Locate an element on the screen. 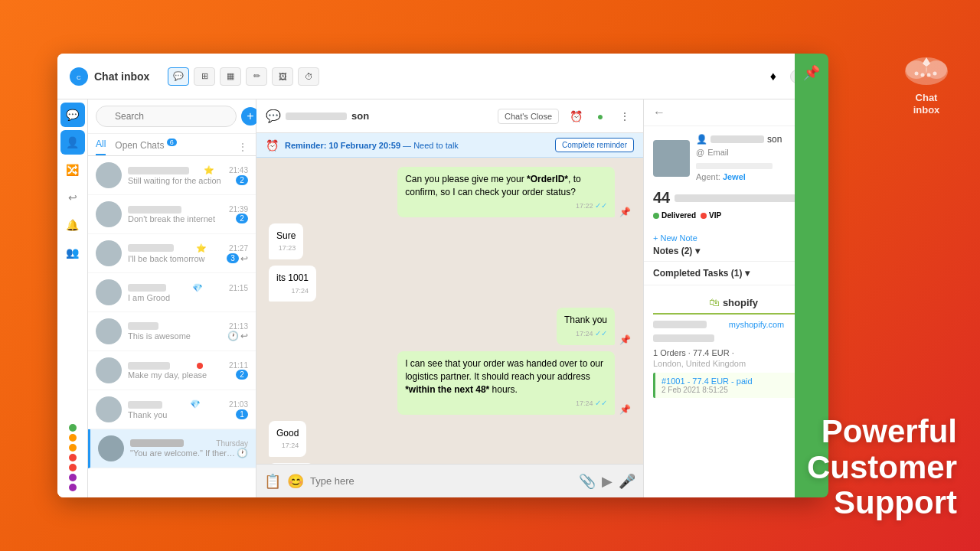  tab-all: All is located at coordinates (101, 147).